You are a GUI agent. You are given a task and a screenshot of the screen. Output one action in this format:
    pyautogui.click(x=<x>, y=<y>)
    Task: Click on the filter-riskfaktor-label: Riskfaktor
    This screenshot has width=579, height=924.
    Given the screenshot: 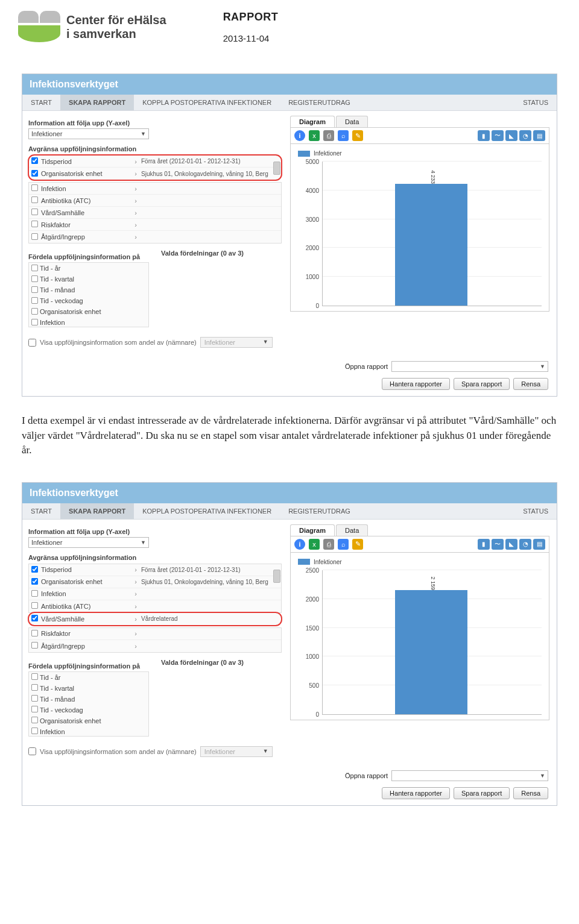 What is the action you would take?
    pyautogui.click(x=85, y=633)
    